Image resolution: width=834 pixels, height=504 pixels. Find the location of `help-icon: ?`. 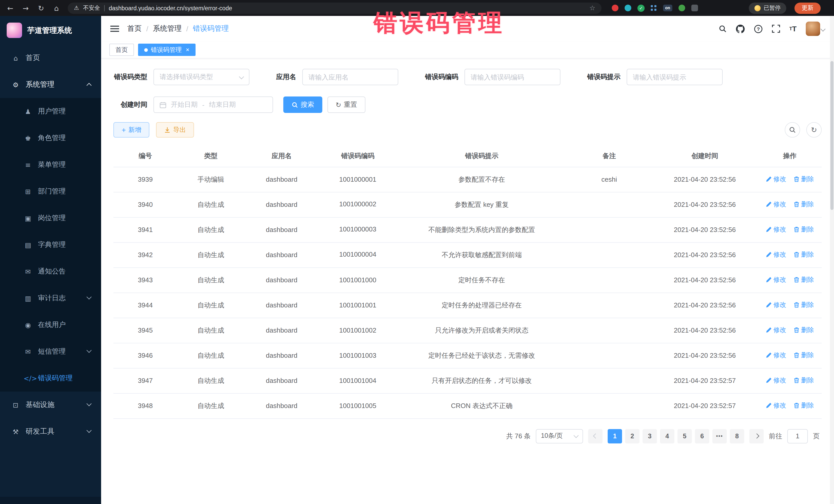

help-icon: ? is located at coordinates (758, 29).